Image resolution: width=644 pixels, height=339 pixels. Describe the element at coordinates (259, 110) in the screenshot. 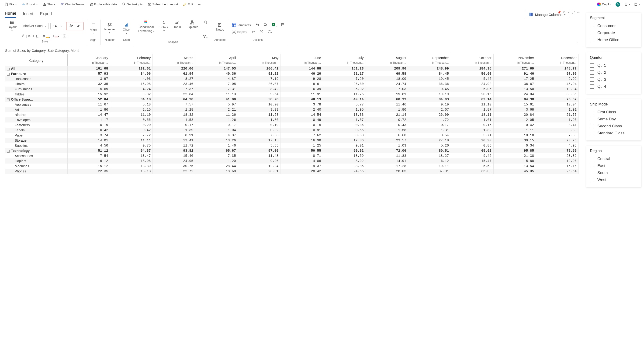

I see `data-cell: 3.23` at that location.